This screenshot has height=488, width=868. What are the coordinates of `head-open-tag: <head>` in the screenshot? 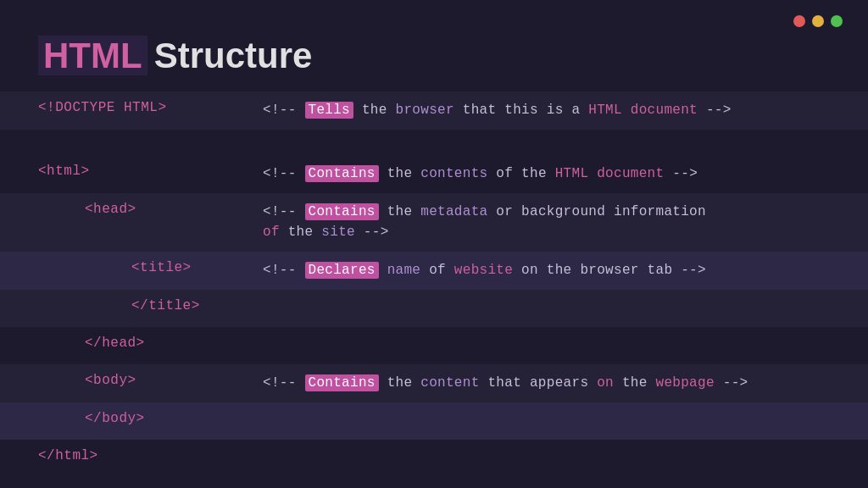 It's located at (131, 209).